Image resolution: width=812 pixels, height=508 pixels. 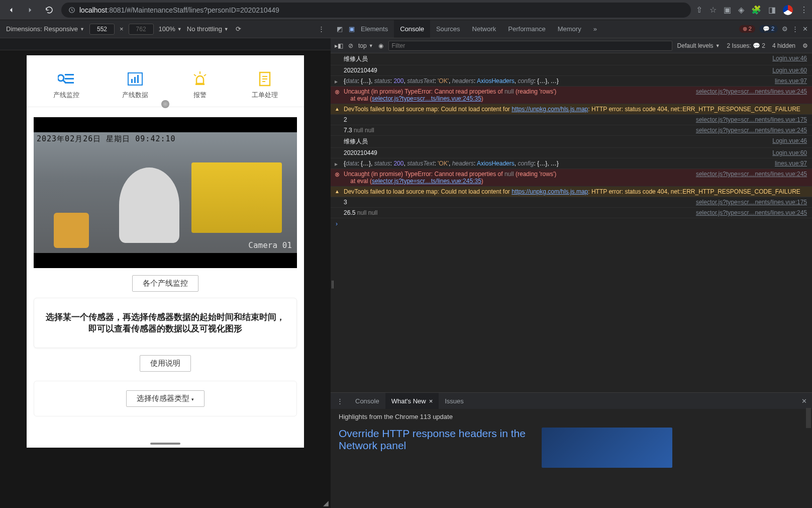 What do you see at coordinates (49, 10) in the screenshot?
I see `reload-button` at bounding box center [49, 10].